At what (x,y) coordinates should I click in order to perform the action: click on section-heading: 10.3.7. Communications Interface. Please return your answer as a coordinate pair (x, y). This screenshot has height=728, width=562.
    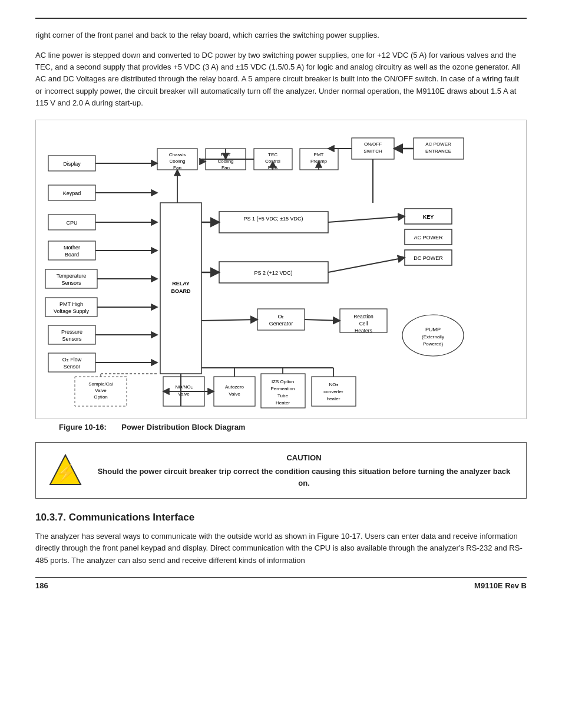
    Looking at the image, I should click on (281, 518).